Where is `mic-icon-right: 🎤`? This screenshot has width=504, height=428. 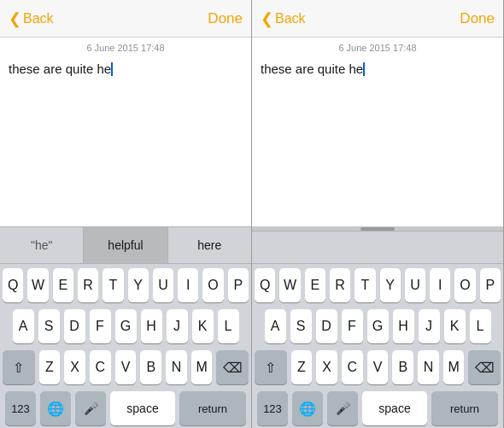
mic-icon-right: 🎤 is located at coordinates (343, 408).